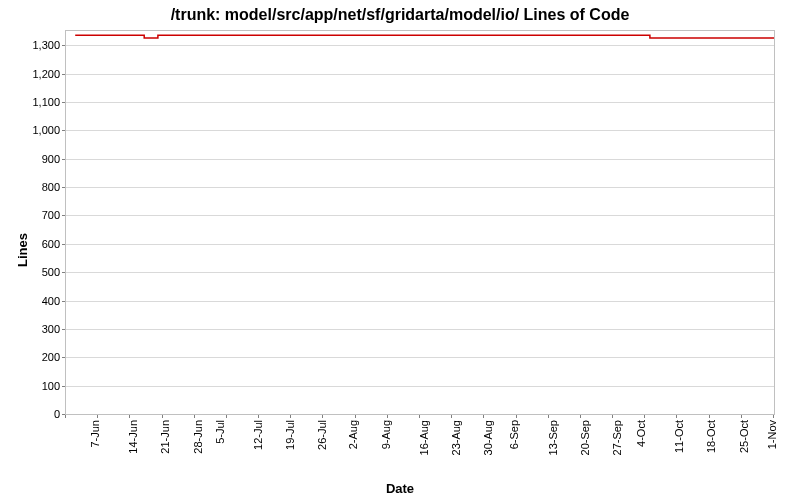 The height and width of the screenshot is (500, 800). I want to click on y-tick-label: 400, so click(32, 301).